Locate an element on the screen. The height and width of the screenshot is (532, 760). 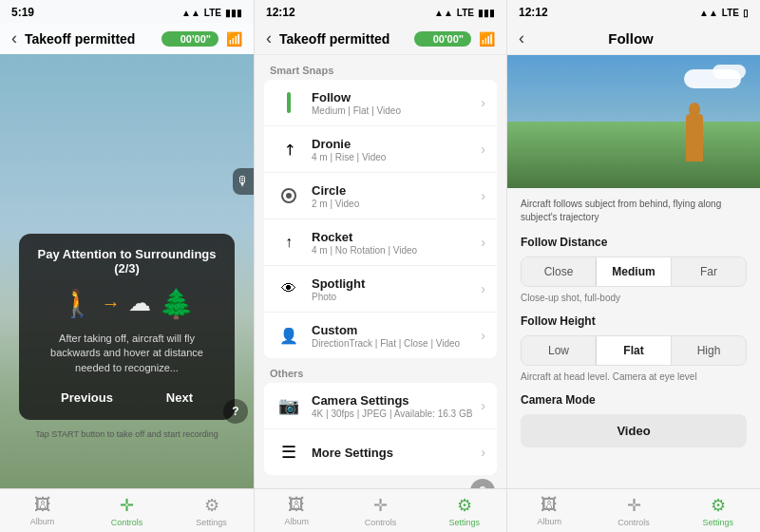
status-icons-3: ▲▲ LTE ▯ is located at coordinates (724, 13).